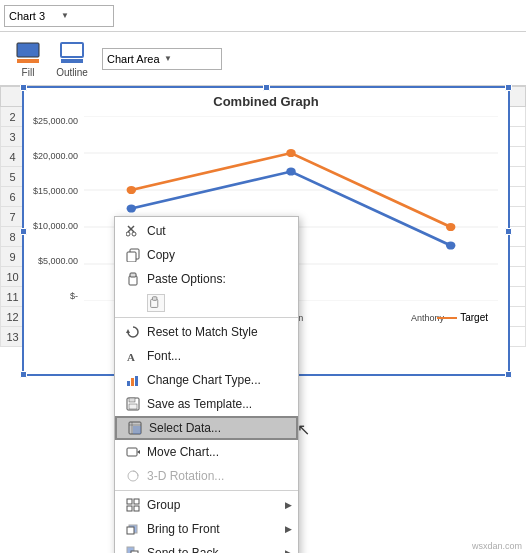  Describe the element at coordinates (156, 303) in the screenshot. I see `paste-options-icons` at that location.